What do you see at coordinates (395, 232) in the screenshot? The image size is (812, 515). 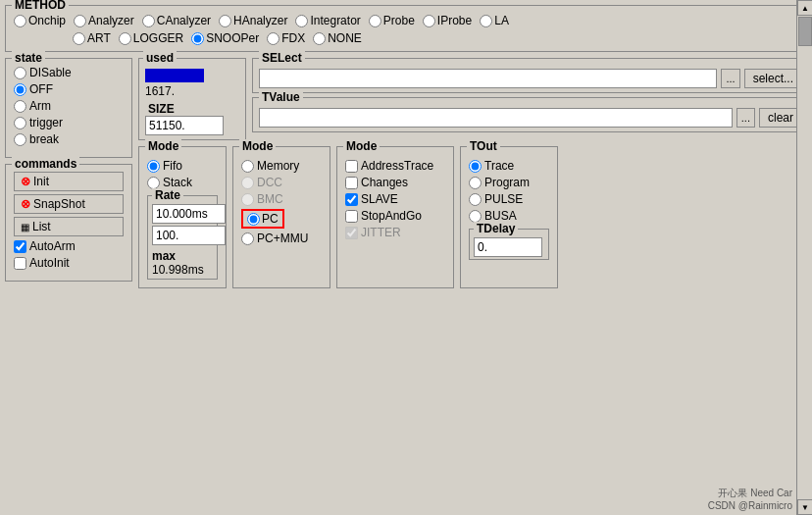 I see `jitter-check: JITTER` at bounding box center [395, 232].